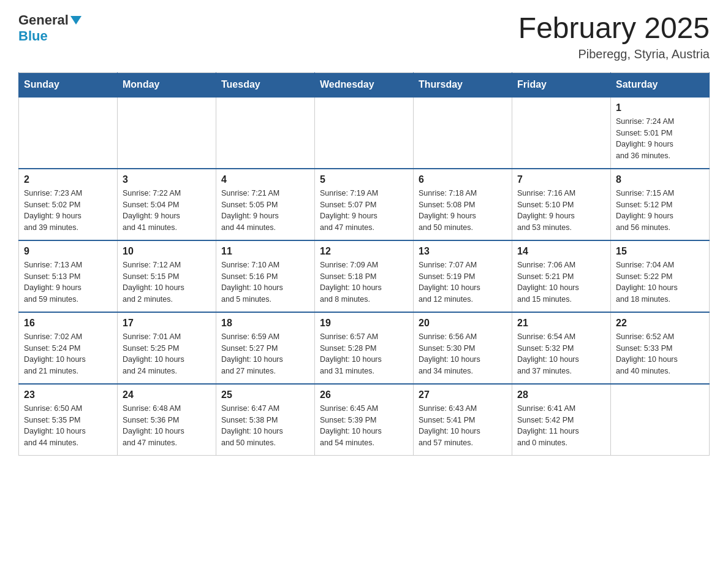 This screenshot has width=728, height=563. Describe the element at coordinates (561, 348) in the screenshot. I see `calendar-cell: 21Sunrise: 6:54 AMSunset: 5:32 PMDayligh…` at that location.